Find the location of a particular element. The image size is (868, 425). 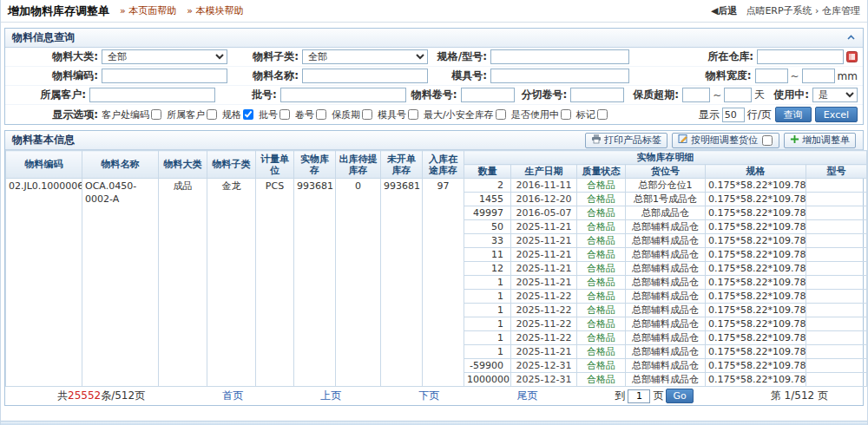

batch-input is located at coordinates (344, 95).